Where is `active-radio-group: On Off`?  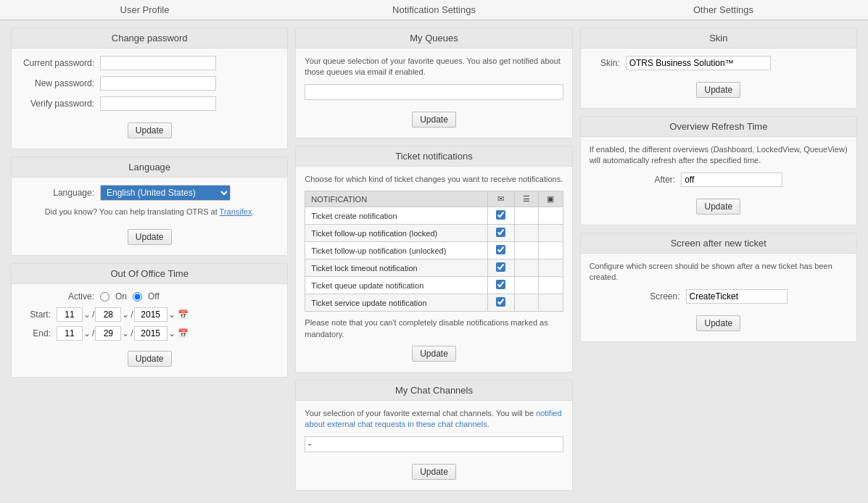 active-radio-group: On Off is located at coordinates (130, 296).